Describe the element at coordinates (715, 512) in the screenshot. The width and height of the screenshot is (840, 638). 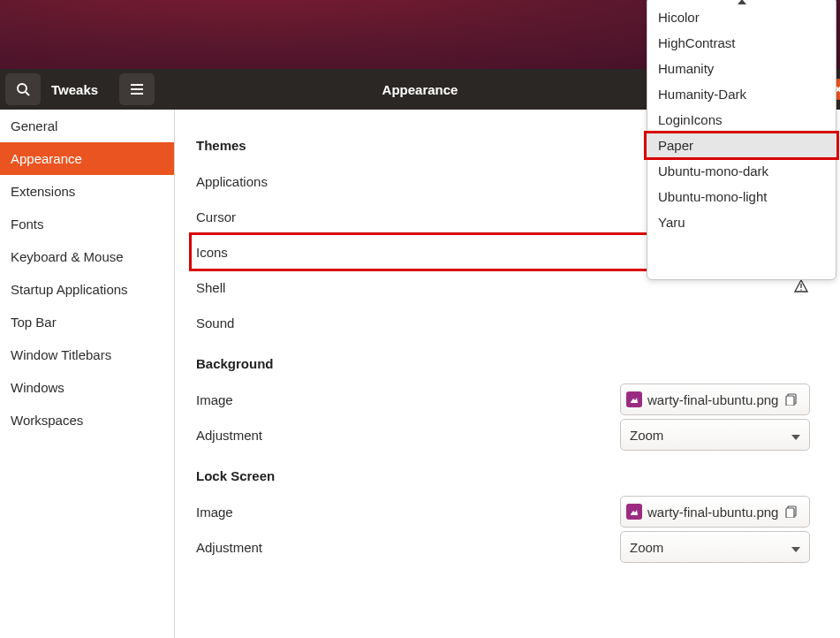
I see `lockscreen-image-chooser: warty-final-ubuntu.png` at that location.